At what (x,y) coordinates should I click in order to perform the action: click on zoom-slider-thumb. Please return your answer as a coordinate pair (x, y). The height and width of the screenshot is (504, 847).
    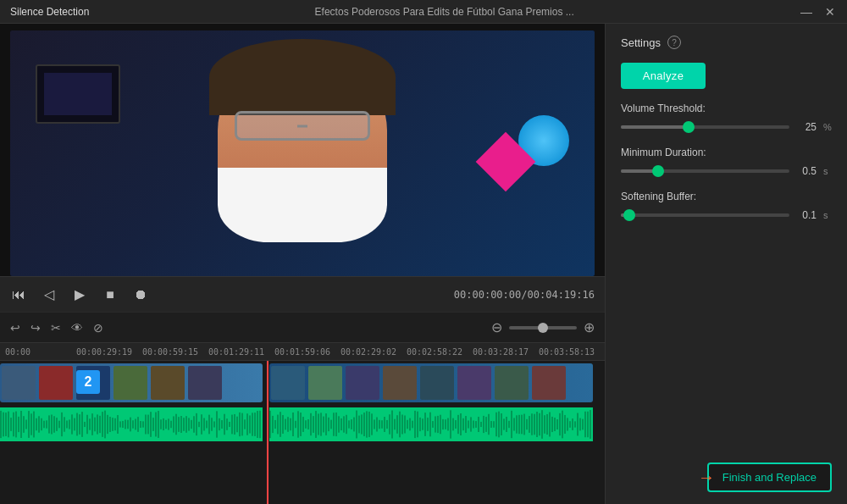
    Looking at the image, I should click on (543, 328).